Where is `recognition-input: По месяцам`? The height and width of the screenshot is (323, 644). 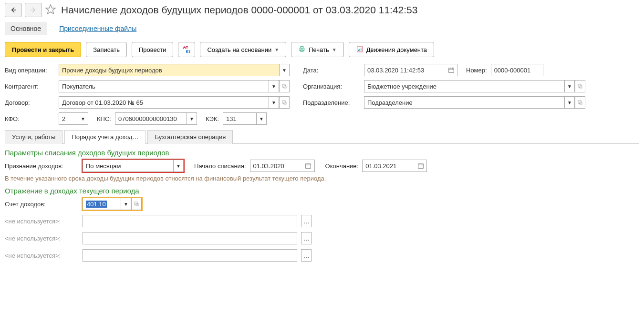
recognition-input: По месяцам is located at coordinates (128, 166).